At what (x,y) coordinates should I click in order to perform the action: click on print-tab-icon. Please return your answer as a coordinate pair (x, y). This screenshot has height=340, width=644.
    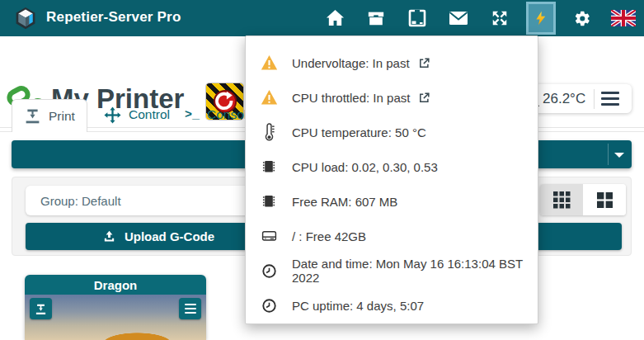
    Looking at the image, I should click on (33, 116).